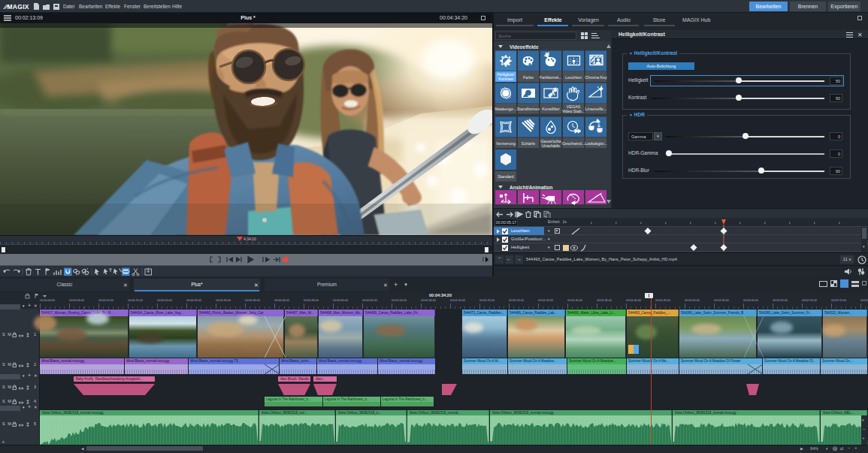 The image size is (868, 453). I want to click on svg-text: Lookabglei..., so click(596, 143).